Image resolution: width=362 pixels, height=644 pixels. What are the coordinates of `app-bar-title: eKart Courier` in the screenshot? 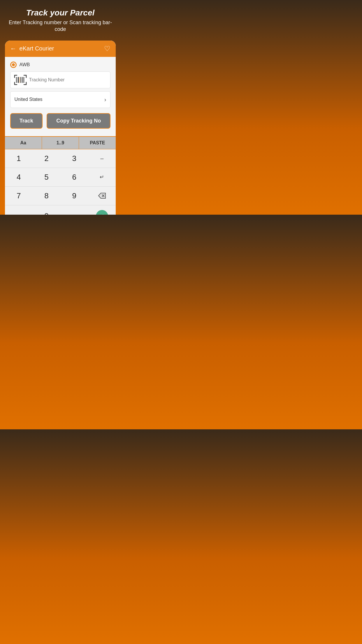 It's located at (37, 48).